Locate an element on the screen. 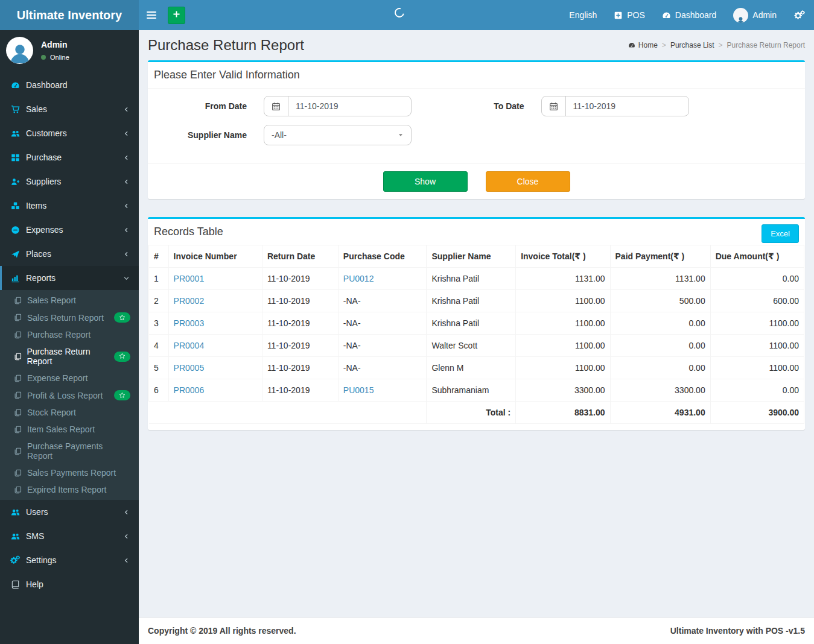  tachometer-icon is located at coordinates (666, 16).